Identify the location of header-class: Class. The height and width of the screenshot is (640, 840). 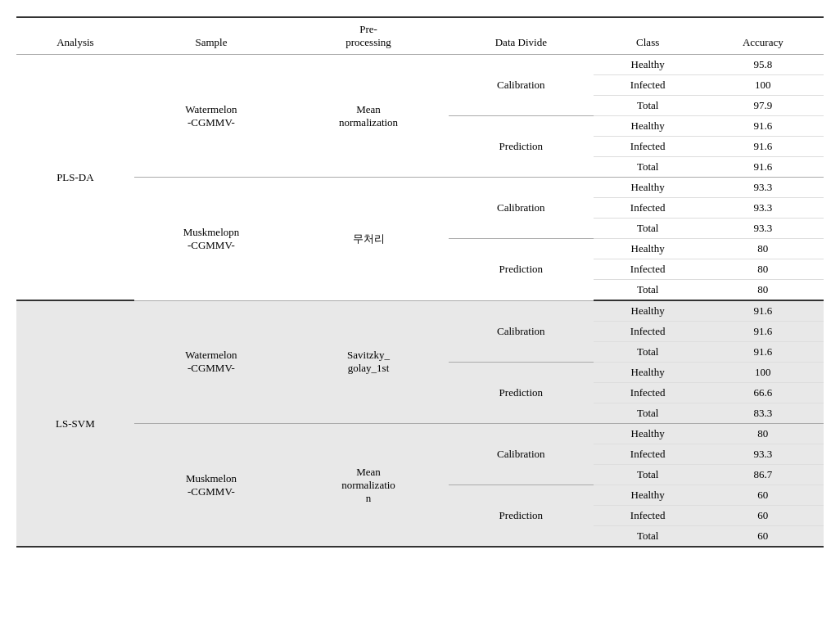
(648, 36).